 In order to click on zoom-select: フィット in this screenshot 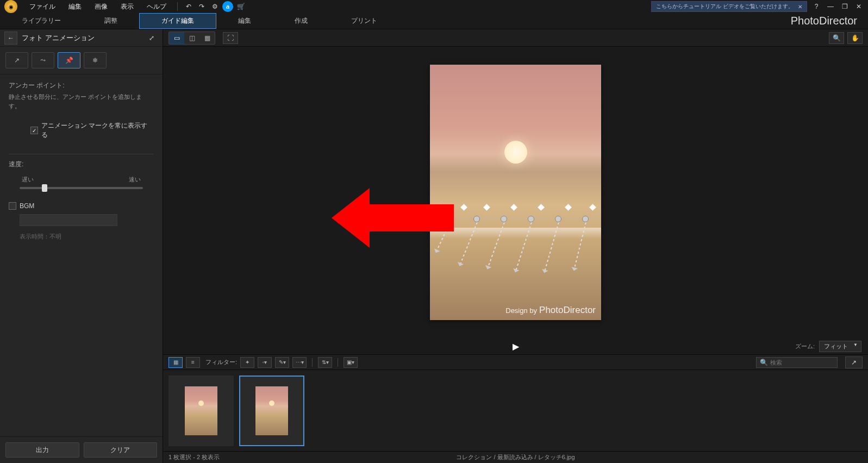, I will do `click(840, 347)`.